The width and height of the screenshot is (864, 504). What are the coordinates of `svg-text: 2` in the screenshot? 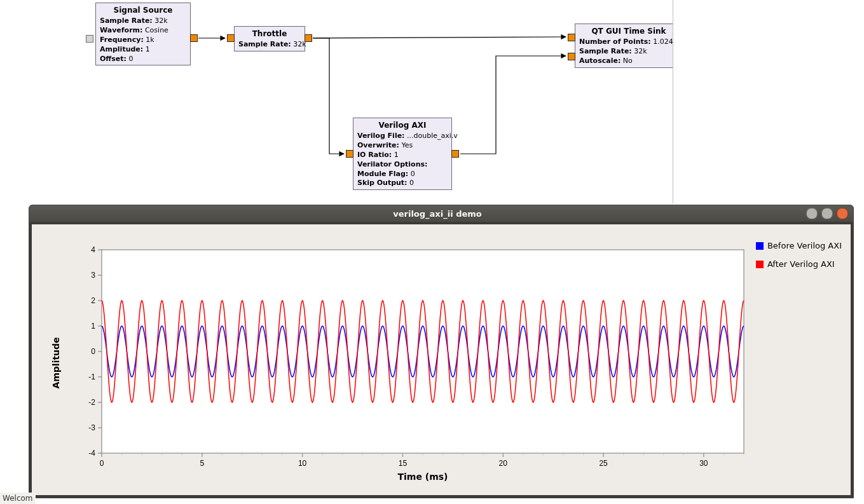 It's located at (93, 301).